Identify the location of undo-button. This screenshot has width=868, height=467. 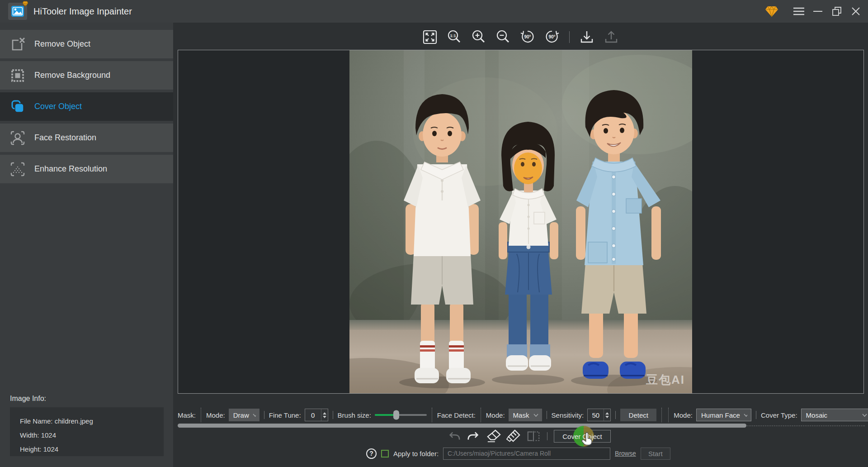
(454, 436).